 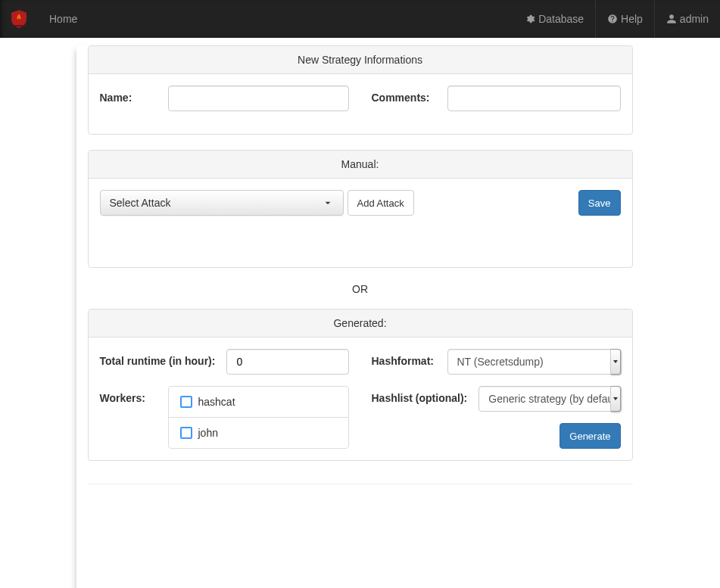 I want to click on save-button: Save, so click(x=600, y=203).